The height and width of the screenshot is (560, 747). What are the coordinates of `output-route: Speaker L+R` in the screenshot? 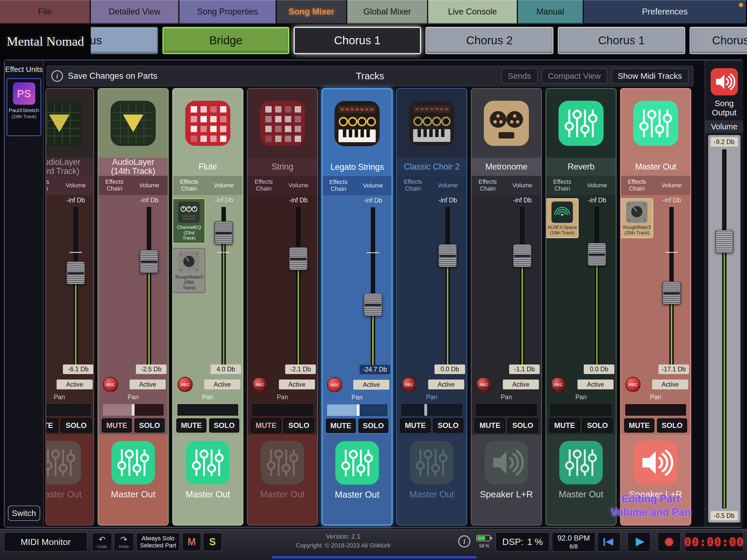 It's located at (507, 480).